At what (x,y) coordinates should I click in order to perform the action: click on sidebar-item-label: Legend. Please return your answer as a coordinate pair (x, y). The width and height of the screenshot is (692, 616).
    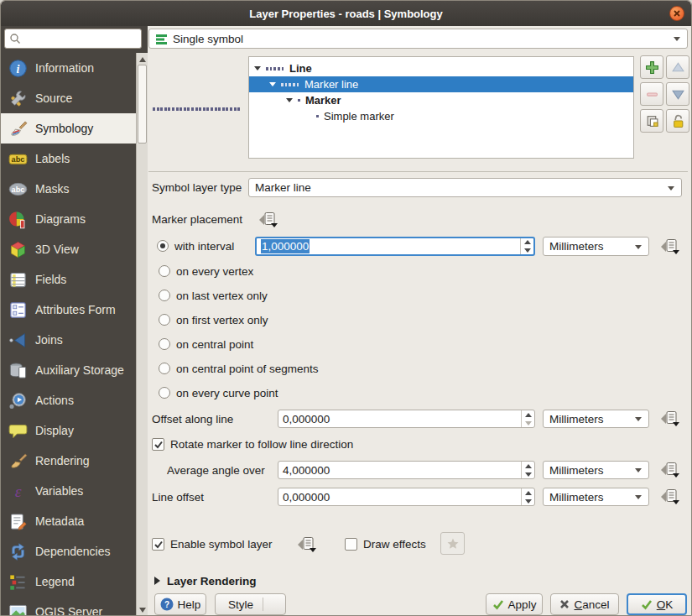
    Looking at the image, I should click on (55, 582).